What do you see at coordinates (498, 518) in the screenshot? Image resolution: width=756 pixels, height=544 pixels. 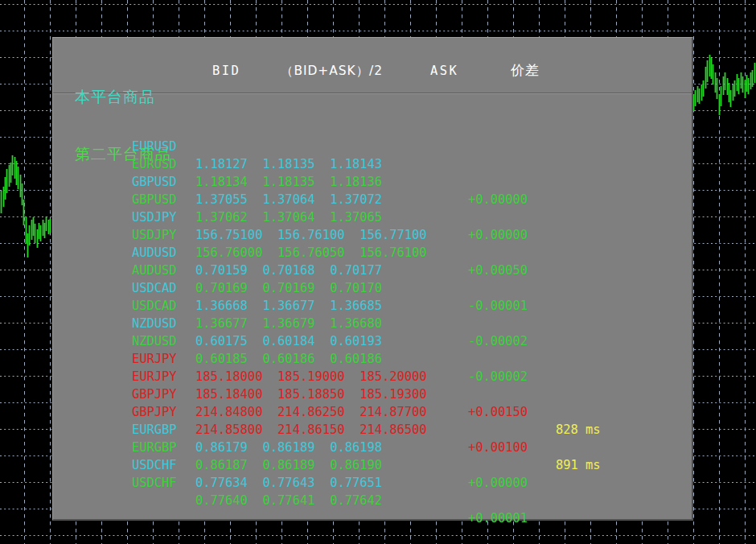 I see `spread-cell: +0.00001` at bounding box center [498, 518].